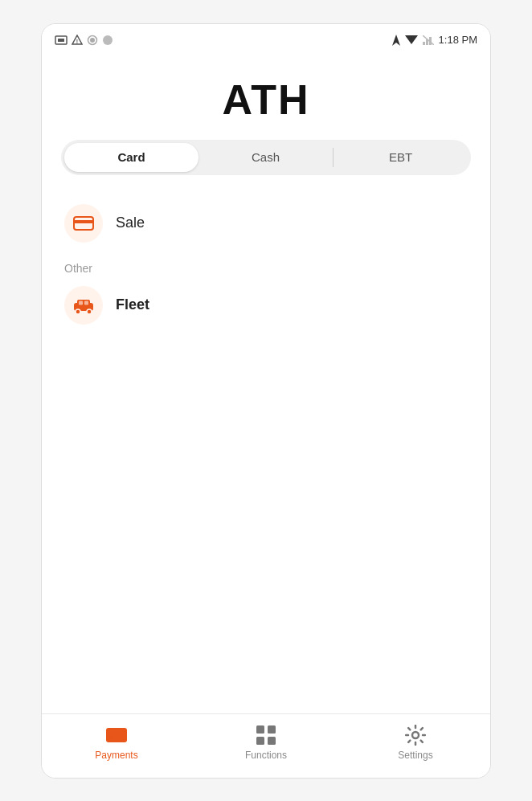  Describe the element at coordinates (266, 39) in the screenshot. I see `status-bar: !` at that location.